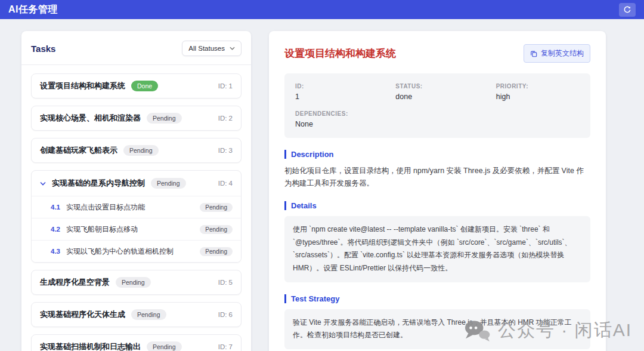 The image size is (644, 351). Describe the element at coordinates (136, 207) in the screenshot. I see `subtask-row: 4.1 实现点击设置目标点功能 Pending` at that location.